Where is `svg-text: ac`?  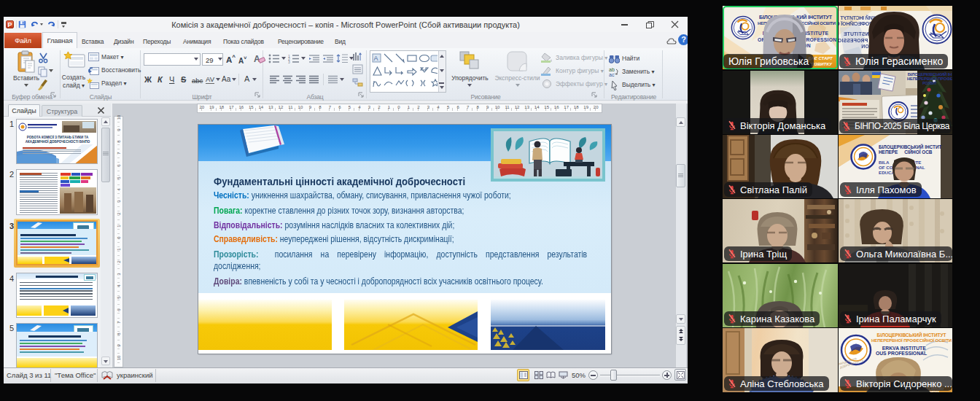 svg-text: ac is located at coordinates (612, 74).